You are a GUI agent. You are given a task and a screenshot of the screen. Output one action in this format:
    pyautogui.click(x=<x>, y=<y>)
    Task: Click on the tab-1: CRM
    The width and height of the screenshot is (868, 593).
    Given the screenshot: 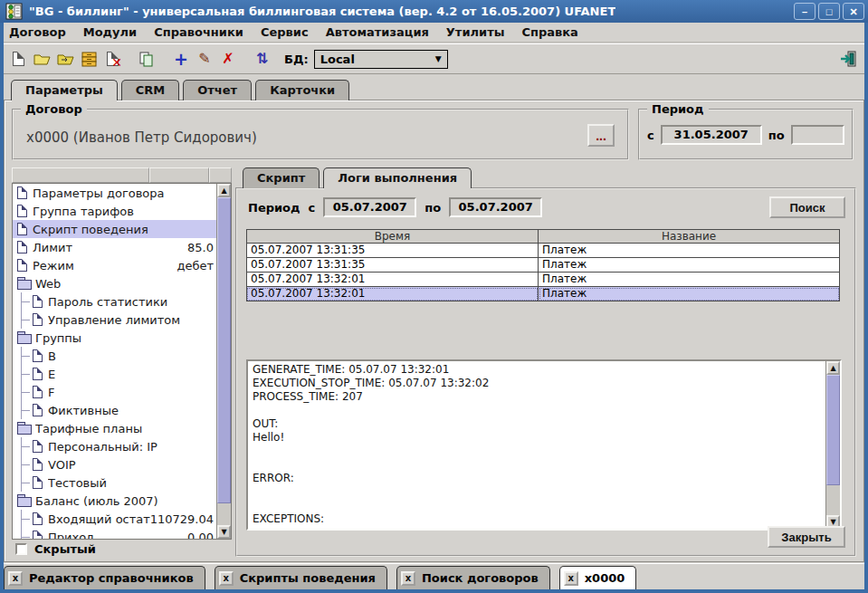 What is the action you would take?
    pyautogui.click(x=150, y=91)
    